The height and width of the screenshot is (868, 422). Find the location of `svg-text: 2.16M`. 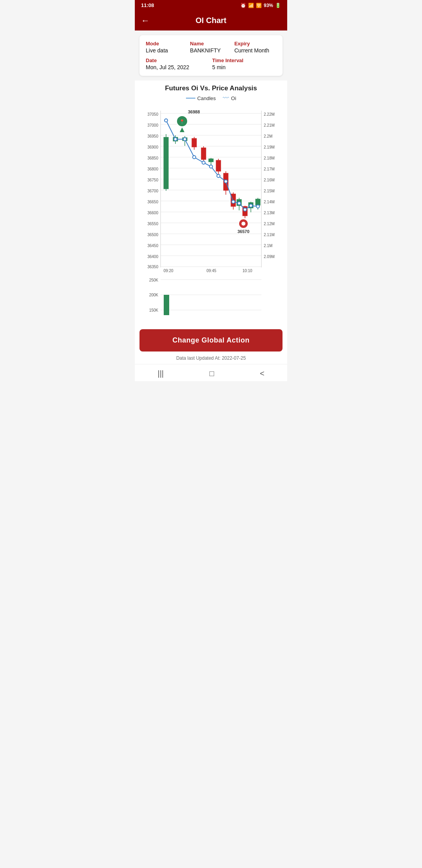

svg-text: 2.16M is located at coordinates (269, 180).